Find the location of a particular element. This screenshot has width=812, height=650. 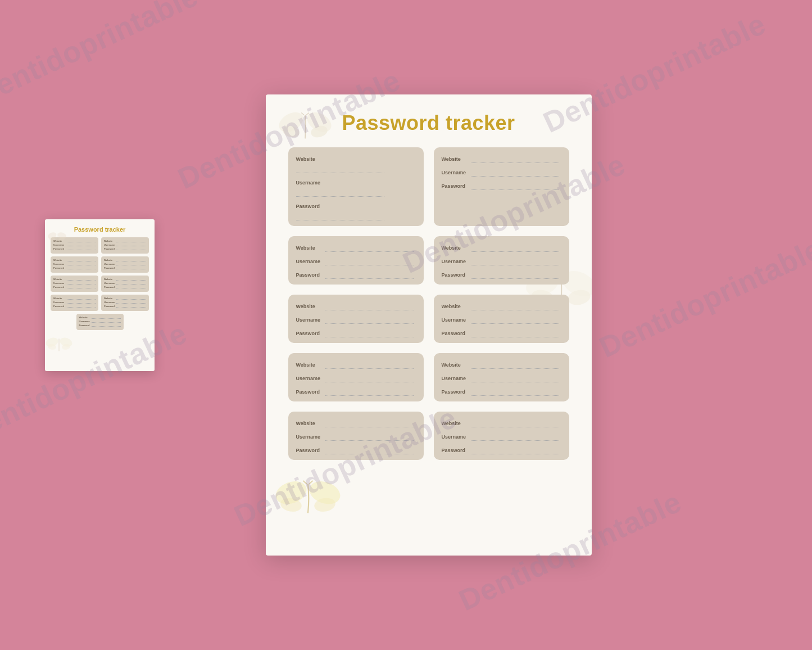

card-2-username-label: Username is located at coordinates (456, 173).